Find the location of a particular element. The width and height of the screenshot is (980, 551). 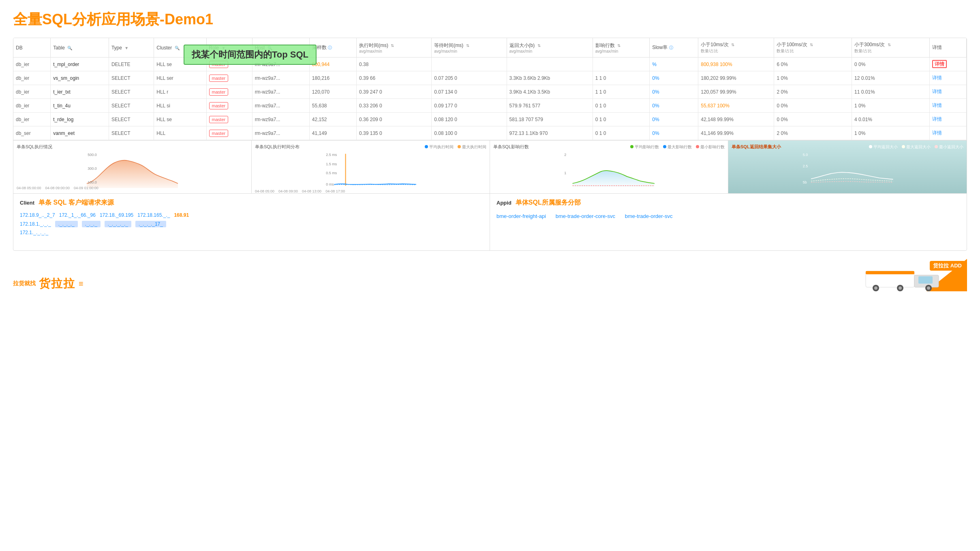

appid-service-3: bme-trade-order-svc is located at coordinates (649, 216).